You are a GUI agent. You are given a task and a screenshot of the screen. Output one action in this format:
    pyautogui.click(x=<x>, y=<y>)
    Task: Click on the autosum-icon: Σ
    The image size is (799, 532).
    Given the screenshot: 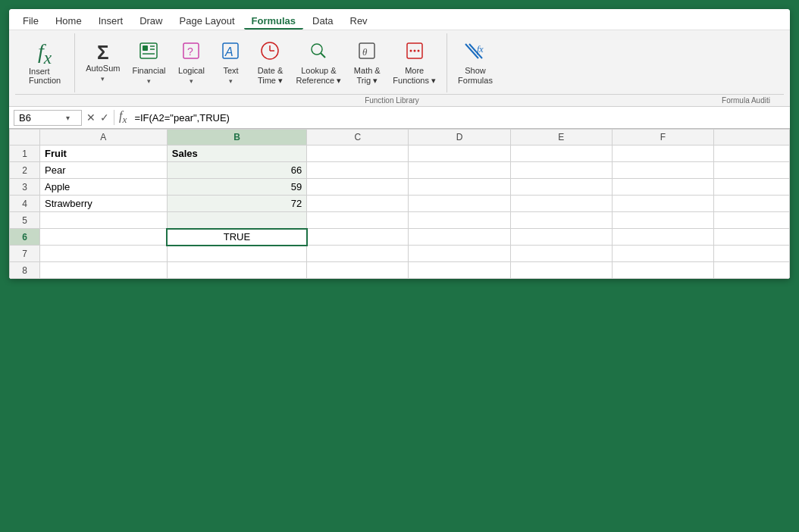 What is the action you would take?
    pyautogui.click(x=103, y=52)
    